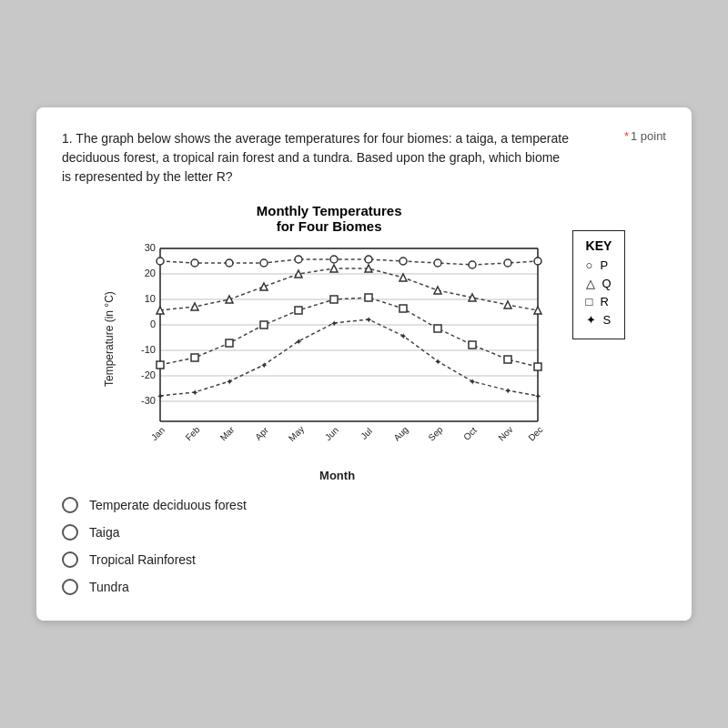  Describe the element at coordinates (149, 298) in the screenshot. I see `svg-text: 10` at that location.